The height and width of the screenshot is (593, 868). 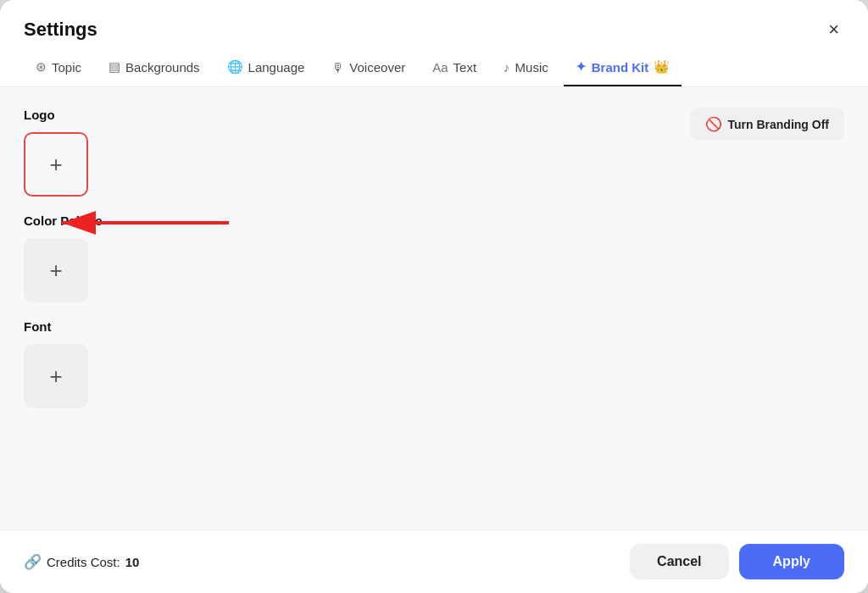 I want to click on add-color-palette-icon: +, so click(x=56, y=271).